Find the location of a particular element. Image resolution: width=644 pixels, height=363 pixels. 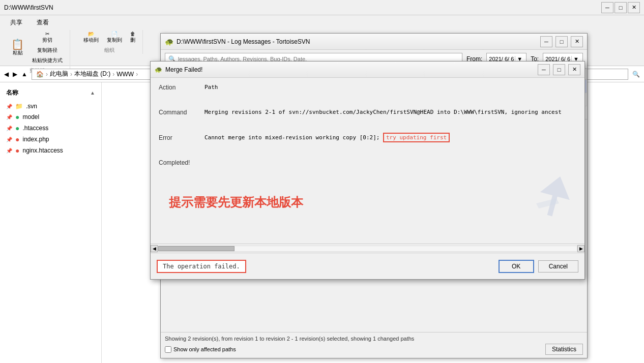

error-text-before: Cannot merge into mixed-revision working… is located at coordinates (292, 137).